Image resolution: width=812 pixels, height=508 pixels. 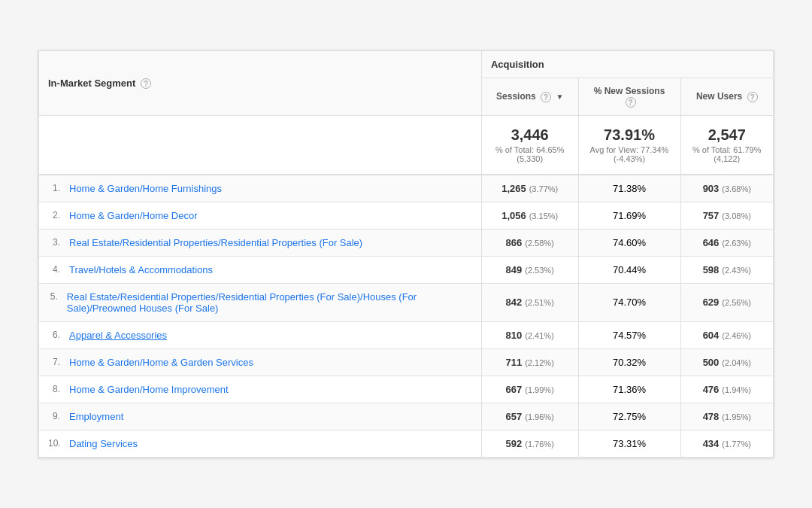 I want to click on segment-link: Dating Services, so click(x=104, y=444).